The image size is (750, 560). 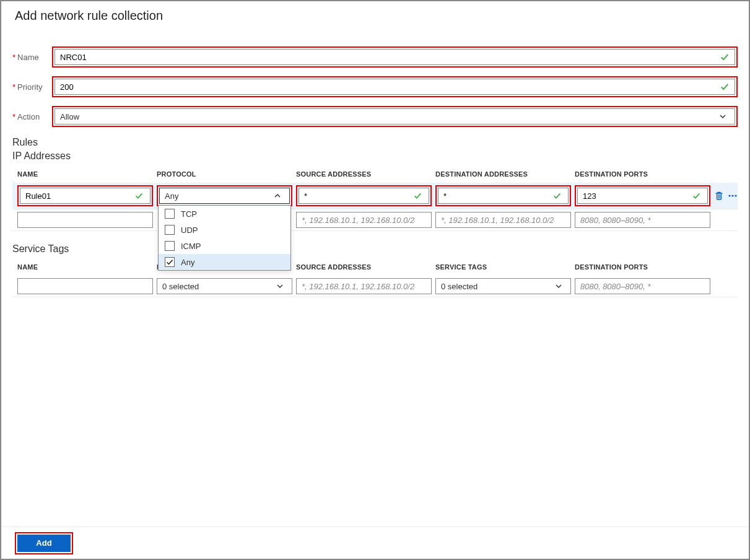 I want to click on st-protocol-select: 0 selected, so click(x=224, y=286).